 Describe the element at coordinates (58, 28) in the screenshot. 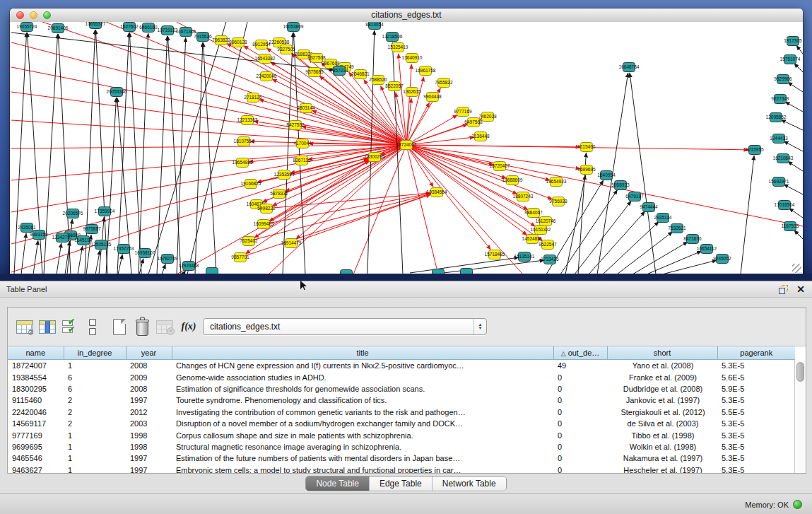

I see `graph-node: 20691406` at that location.